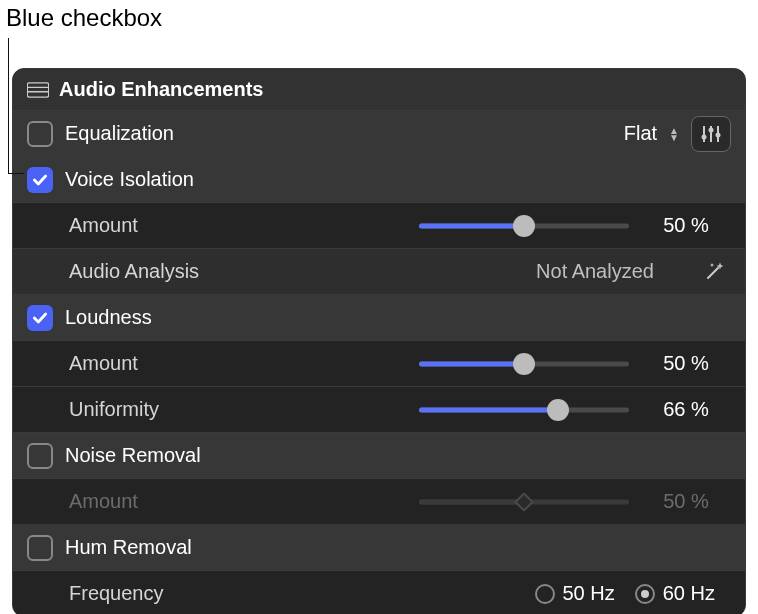 This screenshot has height=614, width=758. Describe the element at coordinates (524, 410) in the screenshot. I see `loudness-uniformity-slider` at that location.